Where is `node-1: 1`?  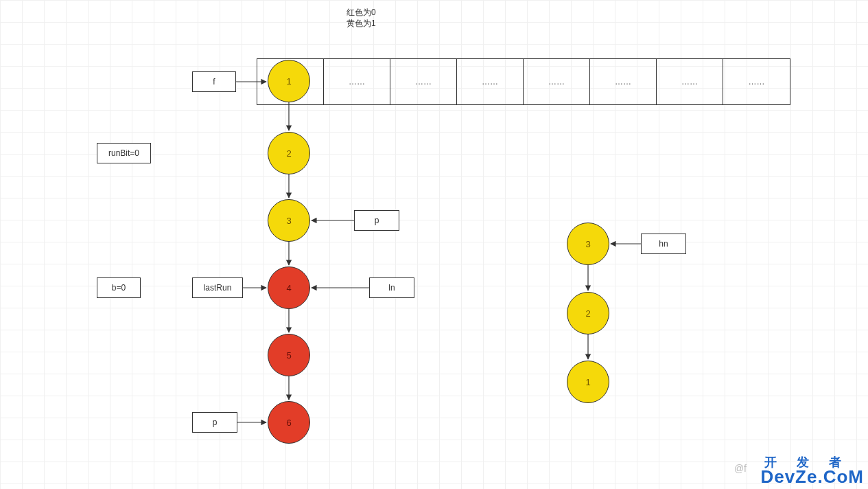 node-1: 1 is located at coordinates (289, 81).